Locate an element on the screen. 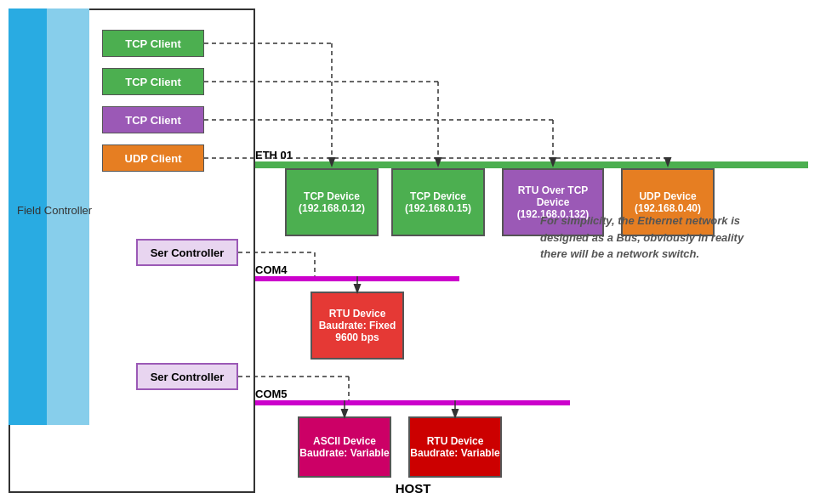 The width and height of the screenshot is (826, 504). ser-controller-1: Ser Controller is located at coordinates (187, 252).